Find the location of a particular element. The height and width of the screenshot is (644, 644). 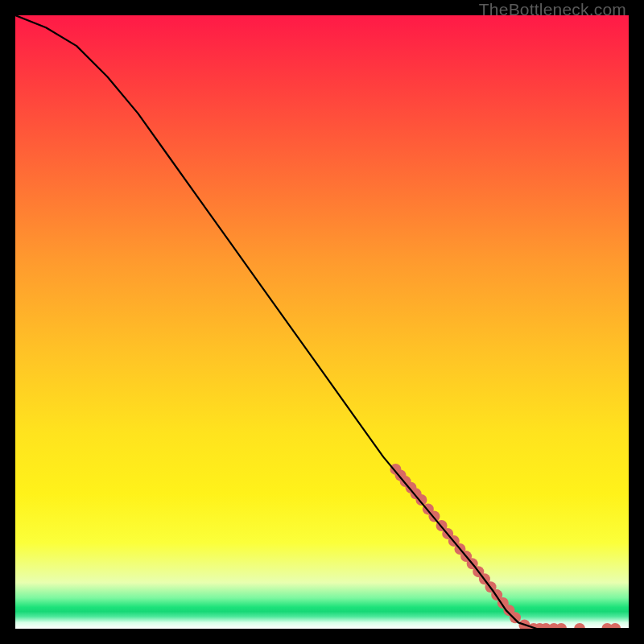

watermark-text: TheBottleneck.com is located at coordinates (552, 10).